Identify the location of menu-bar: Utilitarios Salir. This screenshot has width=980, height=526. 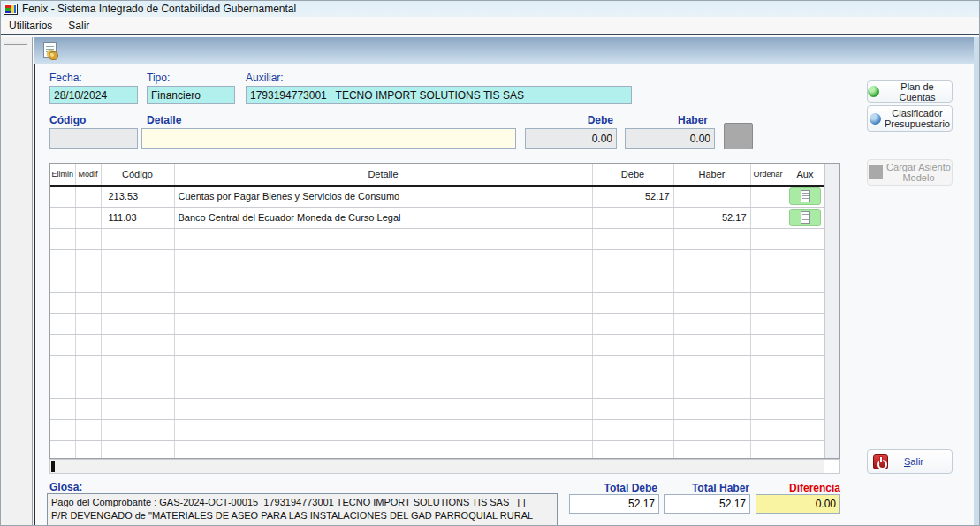
(490, 27).